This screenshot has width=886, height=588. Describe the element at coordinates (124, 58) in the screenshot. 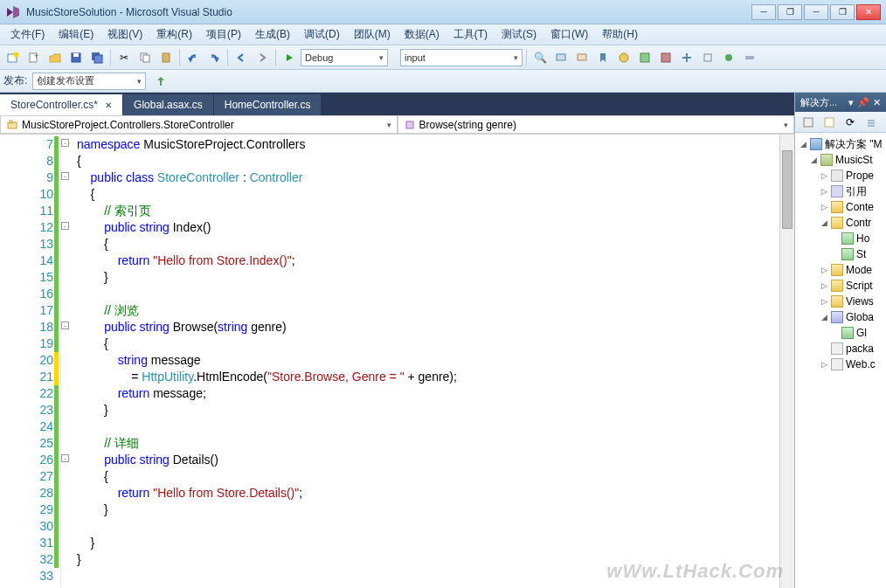

I see `cut-icon: ✂` at that location.